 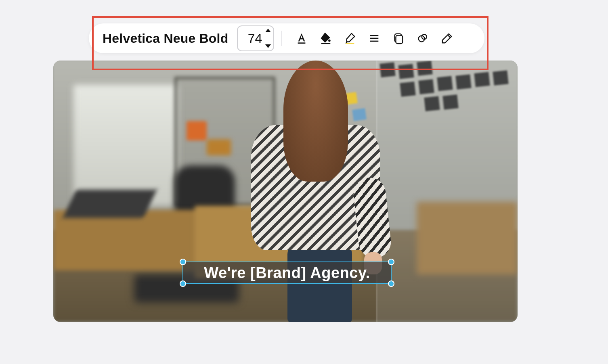 I want to click on font-size-control, so click(x=256, y=38).